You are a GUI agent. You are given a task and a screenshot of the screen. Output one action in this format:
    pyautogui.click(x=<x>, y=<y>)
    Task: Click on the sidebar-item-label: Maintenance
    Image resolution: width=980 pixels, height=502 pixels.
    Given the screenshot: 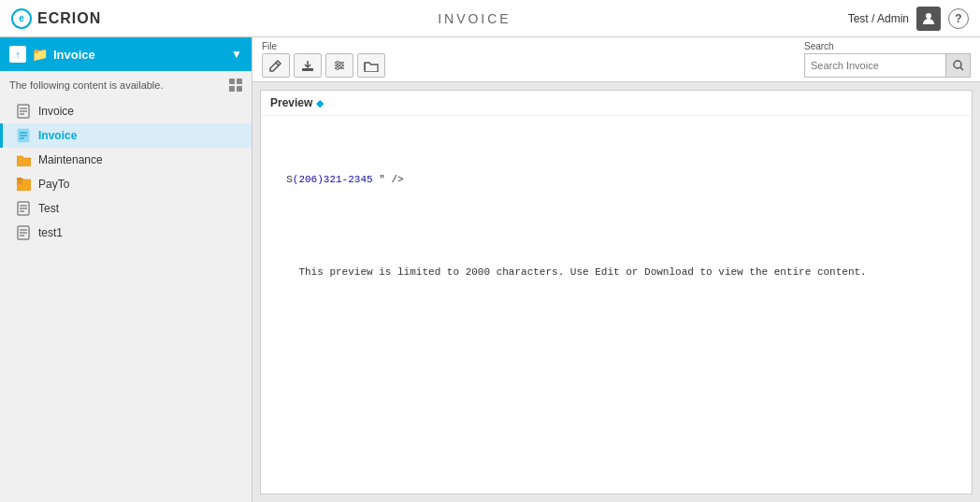 What is the action you would take?
    pyautogui.click(x=71, y=160)
    